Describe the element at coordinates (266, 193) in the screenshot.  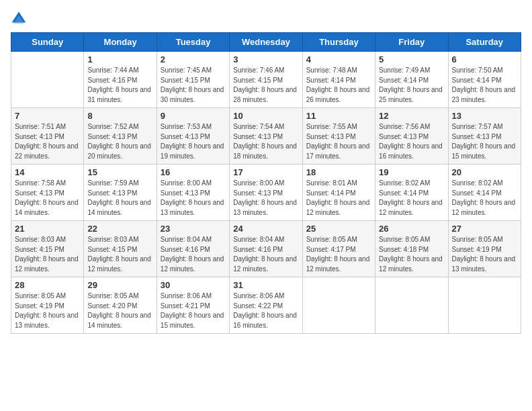
I see `calendar-cell: 17Sunrise: 8:00 AM Sunset: 4:13 PM Dayli…` at that location.